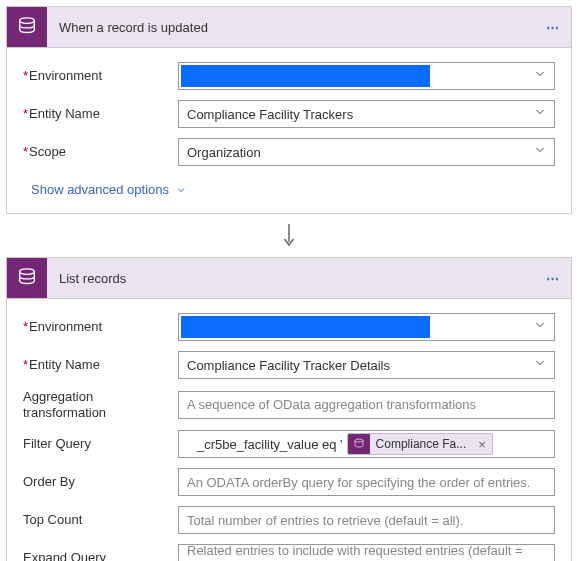 This screenshot has width=578, height=561. Describe the element at coordinates (109, 190) in the screenshot. I see `show-advanced-toggle: Show advanced options` at that location.